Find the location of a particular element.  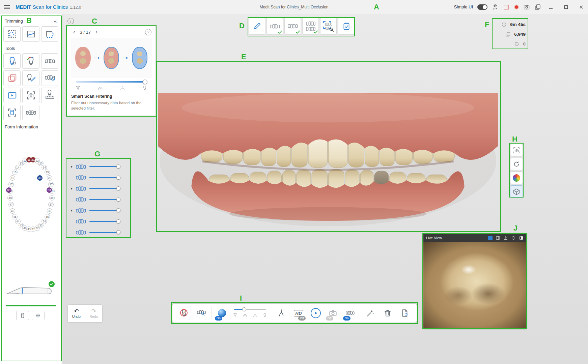

redo-button: ↷ Redo is located at coordinates (94, 313).